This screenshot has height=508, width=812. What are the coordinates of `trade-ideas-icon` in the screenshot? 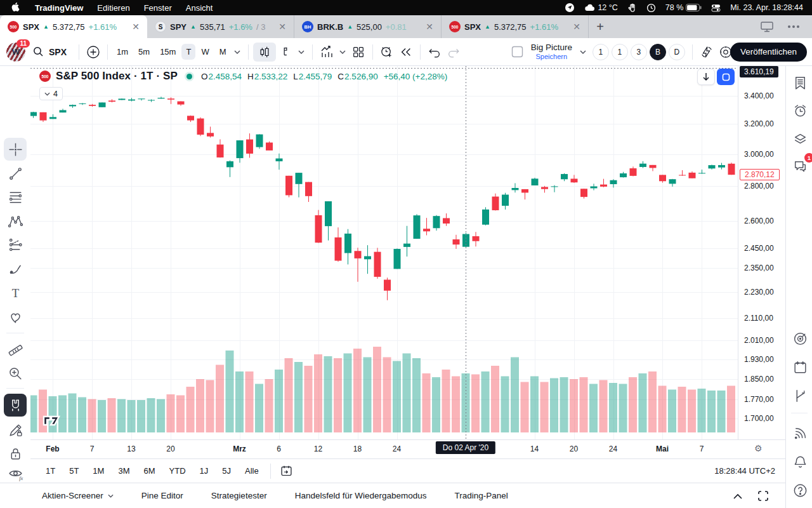 It's located at (800, 396).